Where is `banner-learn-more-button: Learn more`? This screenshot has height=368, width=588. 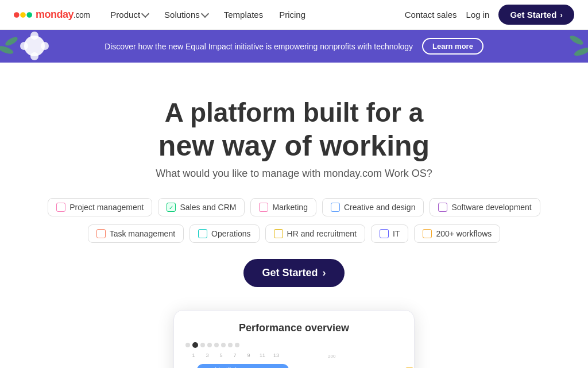
banner-learn-more-button: Learn more is located at coordinates (452, 46).